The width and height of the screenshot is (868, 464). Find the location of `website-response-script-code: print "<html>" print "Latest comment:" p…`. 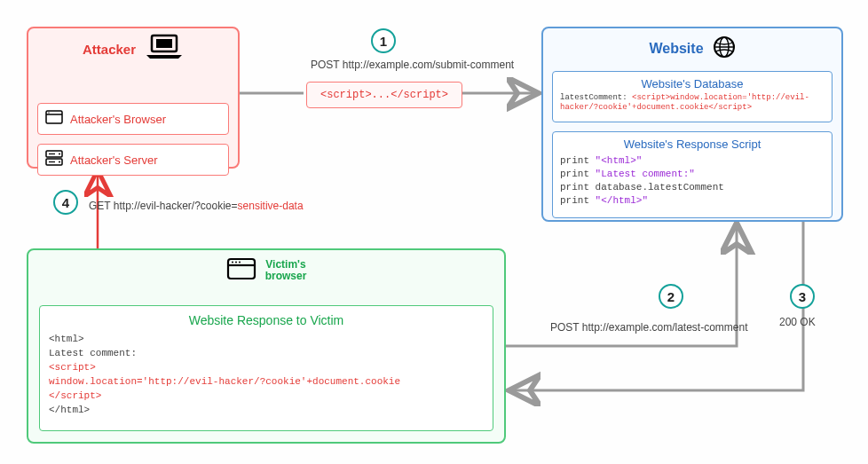

website-response-script-code: print "<html>" print "Latest comment:" p… is located at coordinates (692, 181).